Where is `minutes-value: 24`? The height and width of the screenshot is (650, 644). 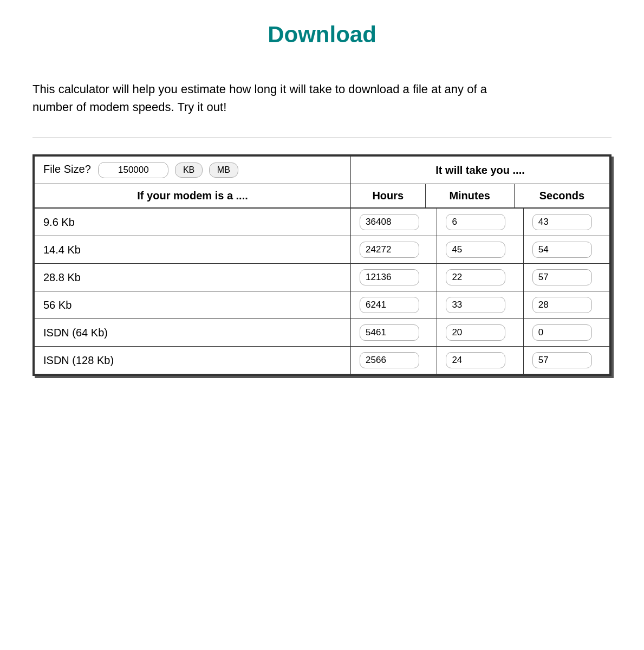
minutes-value: 24 is located at coordinates (476, 360).